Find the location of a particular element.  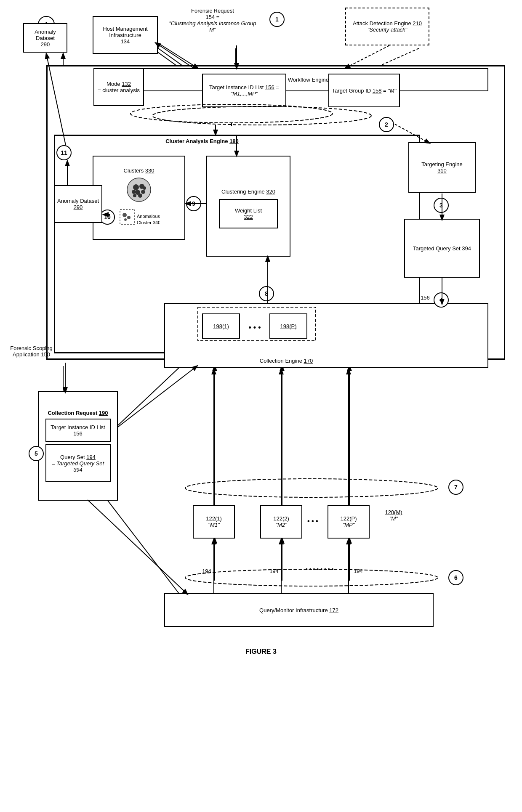

circle-6: 6 is located at coordinates (456, 578).